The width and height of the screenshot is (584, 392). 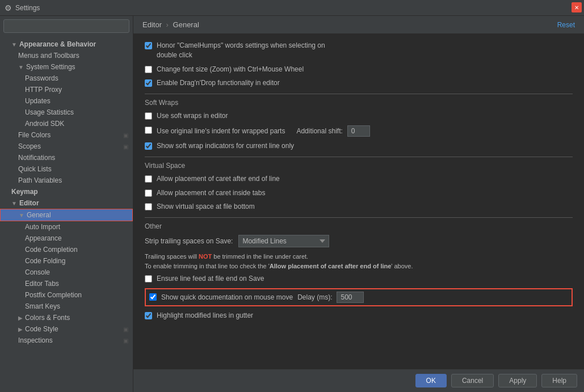 What do you see at coordinates (66, 261) in the screenshot?
I see `sidebar-item-code-folding: Code Folding` at bounding box center [66, 261].